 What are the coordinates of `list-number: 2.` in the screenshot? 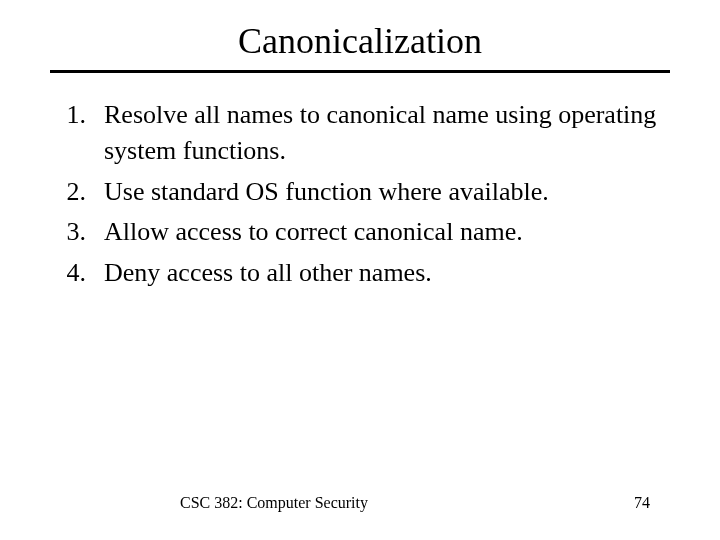 It's located at (82, 192).